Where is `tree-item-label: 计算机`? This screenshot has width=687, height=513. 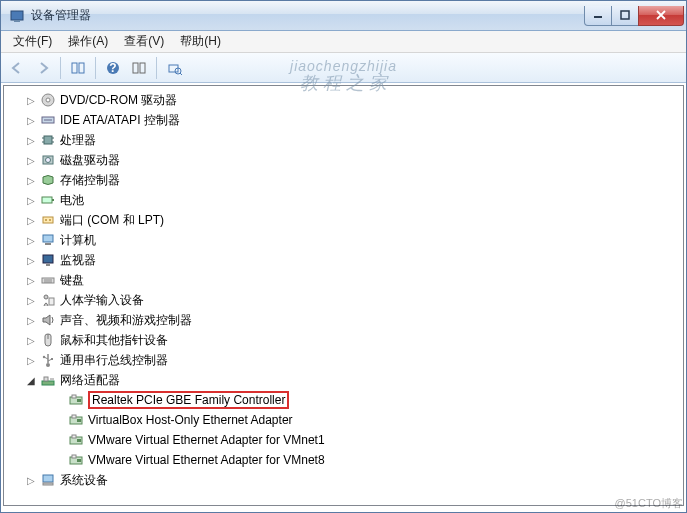
tree-item-label: 计算机 is located at coordinates (78, 240).